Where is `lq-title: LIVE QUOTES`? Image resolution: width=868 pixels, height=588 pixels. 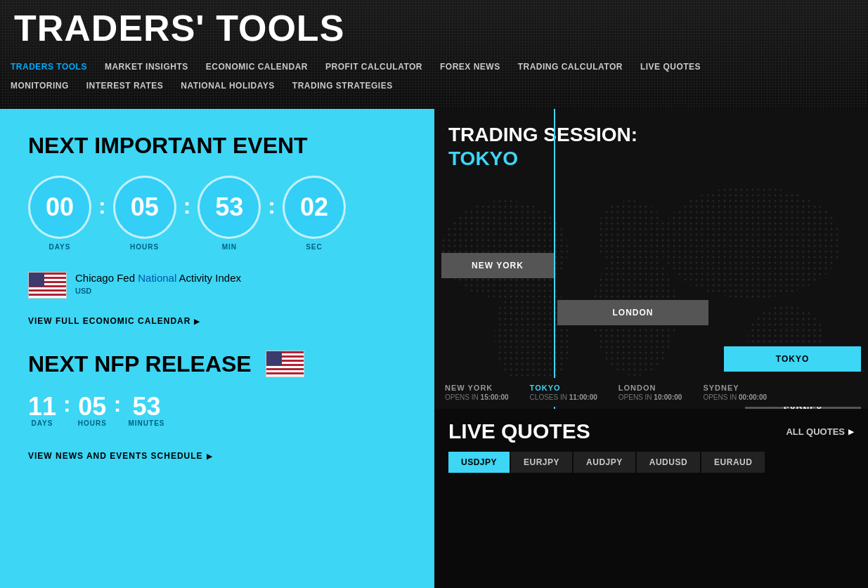
lq-title: LIVE QUOTES is located at coordinates (519, 431).